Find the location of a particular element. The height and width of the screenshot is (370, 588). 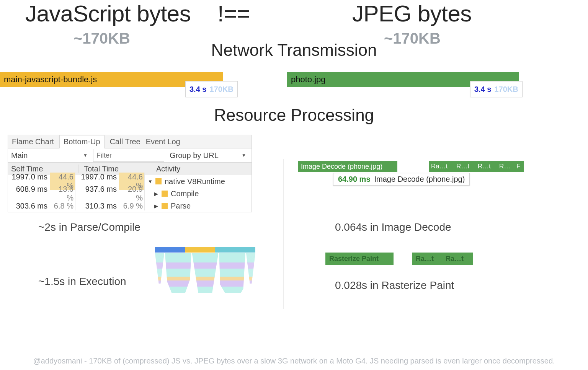

total-ms: 310.3 ms is located at coordinates (101, 206).